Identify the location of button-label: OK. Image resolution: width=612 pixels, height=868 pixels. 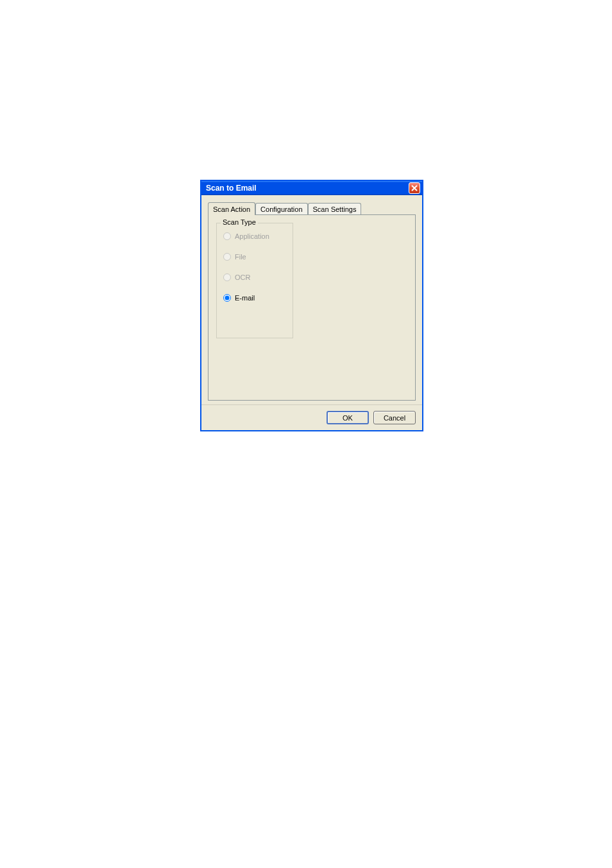
(348, 418).